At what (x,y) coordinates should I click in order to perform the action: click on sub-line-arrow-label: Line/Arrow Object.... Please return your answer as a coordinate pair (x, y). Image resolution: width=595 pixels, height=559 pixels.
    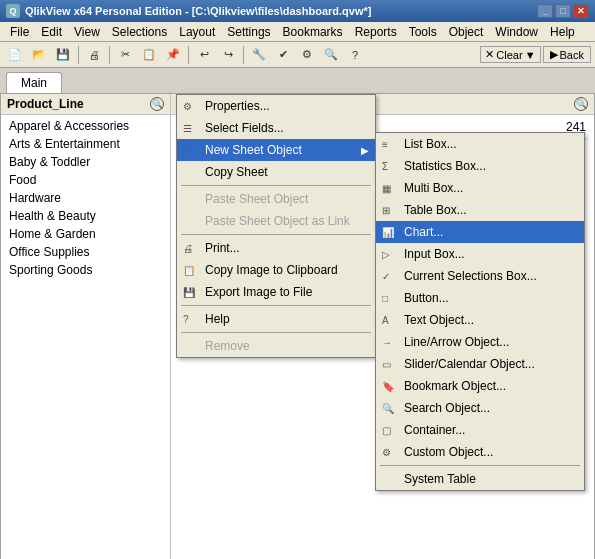
    Looking at the image, I should click on (456, 342).